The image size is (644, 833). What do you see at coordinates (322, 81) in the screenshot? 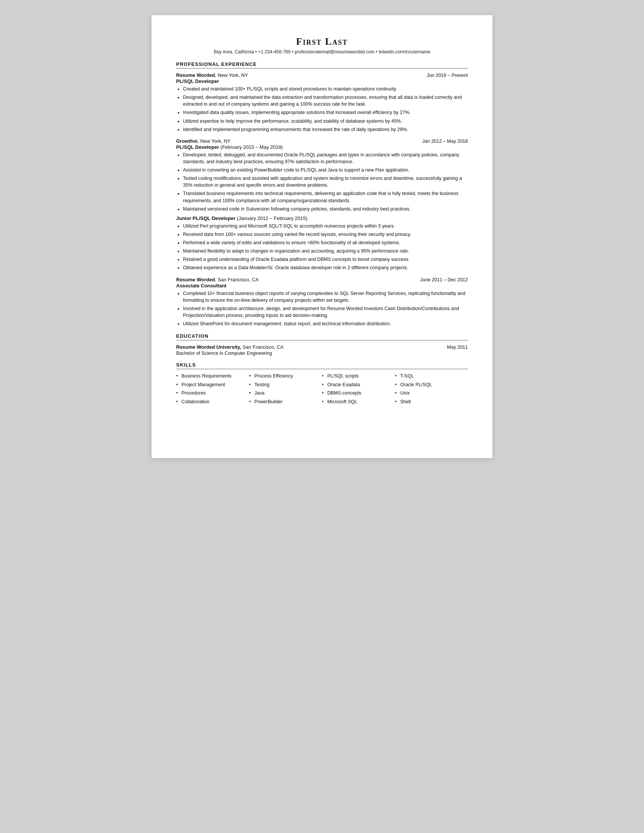
I see `job-title-1: PL/SQL Developer` at bounding box center [322, 81].